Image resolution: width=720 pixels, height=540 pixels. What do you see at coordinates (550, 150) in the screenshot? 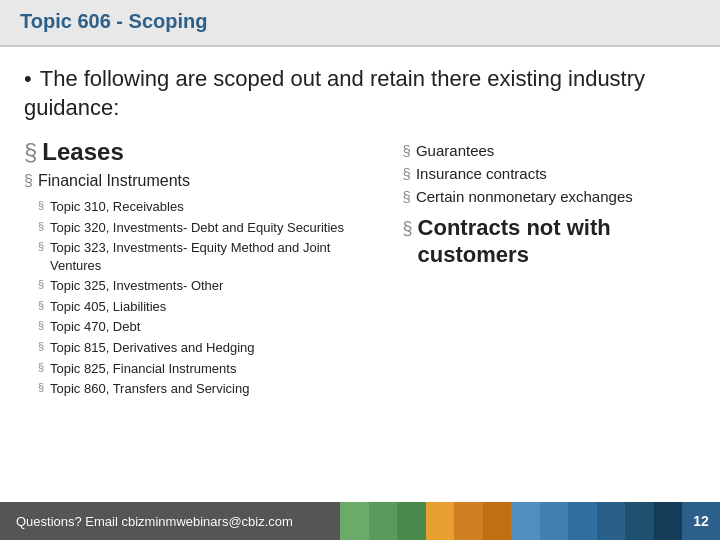
I see `guarantees-item: Guarantees` at bounding box center [550, 150].